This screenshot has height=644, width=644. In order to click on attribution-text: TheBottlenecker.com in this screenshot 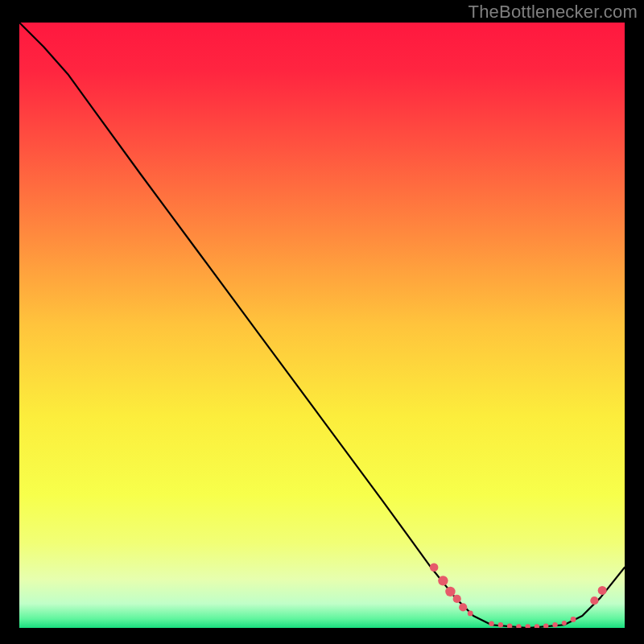, I will do `click(553, 12)`.